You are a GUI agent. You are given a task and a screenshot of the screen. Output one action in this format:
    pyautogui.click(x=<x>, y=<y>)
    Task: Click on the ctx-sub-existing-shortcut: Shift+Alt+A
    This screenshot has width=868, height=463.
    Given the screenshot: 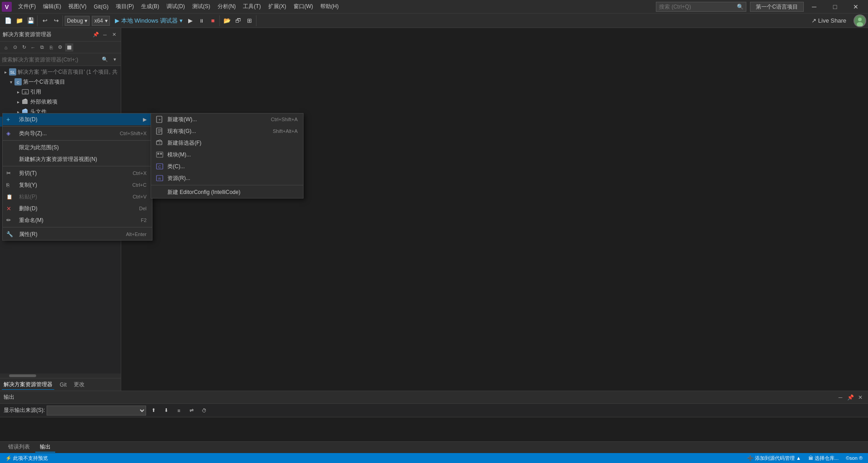 What is the action you would take?
    pyautogui.click(x=285, y=131)
    